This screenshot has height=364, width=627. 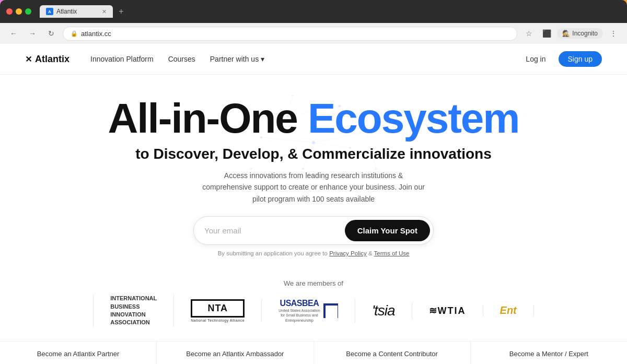 What do you see at coordinates (19, 11) in the screenshot?
I see `traffic-lights` at bounding box center [19, 11].